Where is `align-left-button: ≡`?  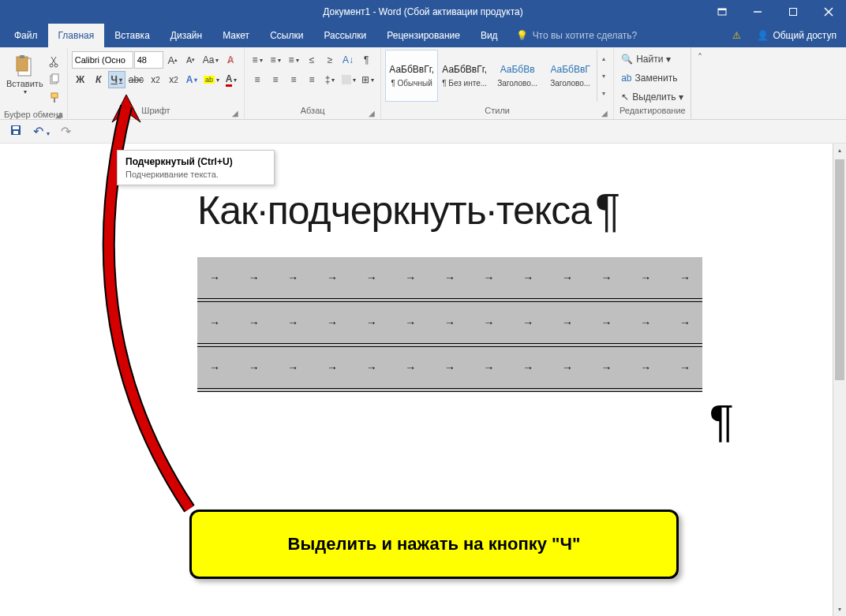 align-left-button: ≡ is located at coordinates (257, 80).